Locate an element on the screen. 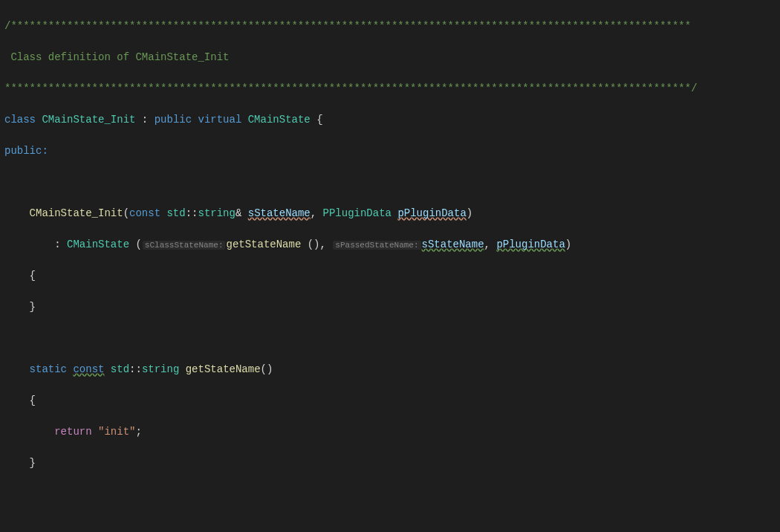  ctor-init: : CMainState (sClassStateName:getStateNa… is located at coordinates (390, 245).